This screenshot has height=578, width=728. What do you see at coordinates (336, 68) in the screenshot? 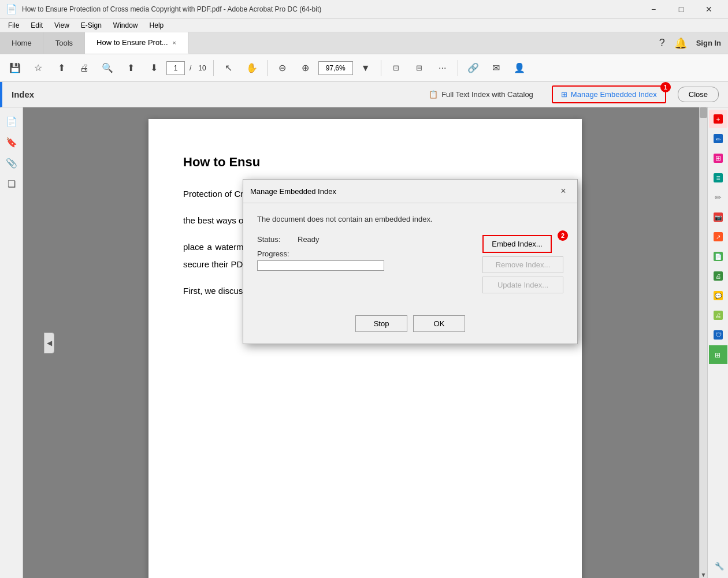
I see `zoom-level-input` at bounding box center [336, 68].